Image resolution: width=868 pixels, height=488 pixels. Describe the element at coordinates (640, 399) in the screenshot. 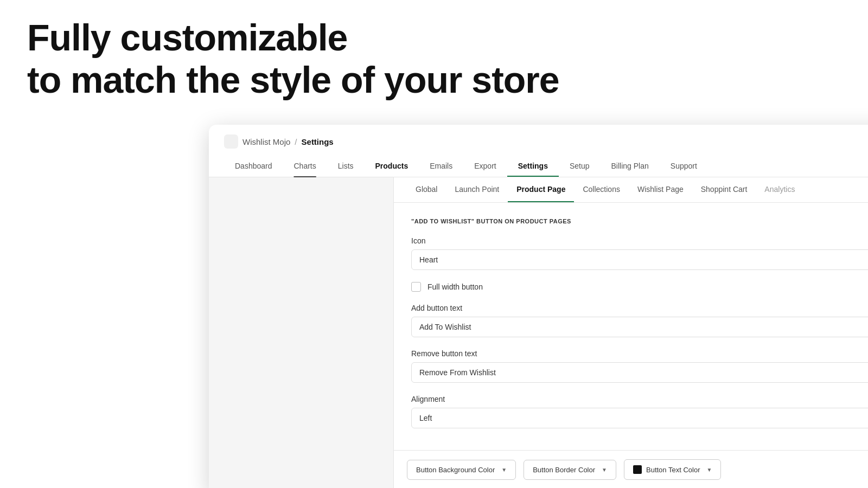

I see `alignment-label: Alignment` at that location.